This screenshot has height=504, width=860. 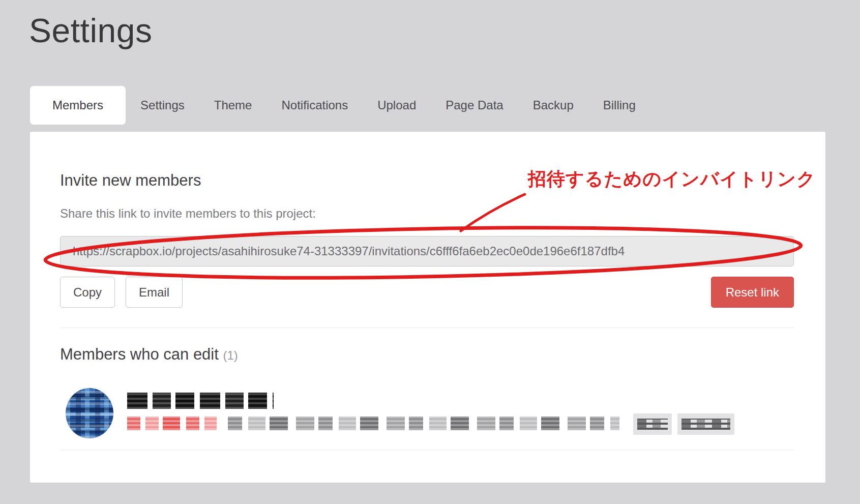 What do you see at coordinates (314, 105) in the screenshot?
I see `tab-notifications: Notifications` at bounding box center [314, 105].